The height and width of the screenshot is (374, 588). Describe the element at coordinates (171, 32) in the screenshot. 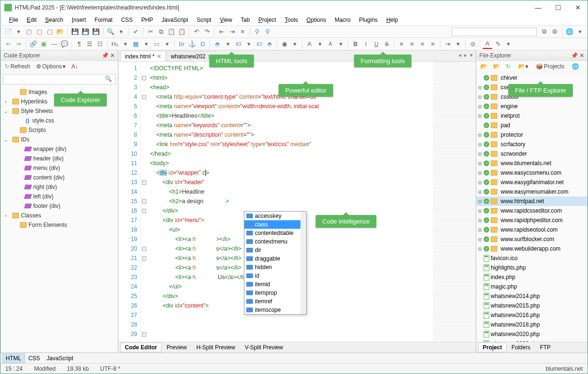

I see `paste-icon: 📋` at that location.